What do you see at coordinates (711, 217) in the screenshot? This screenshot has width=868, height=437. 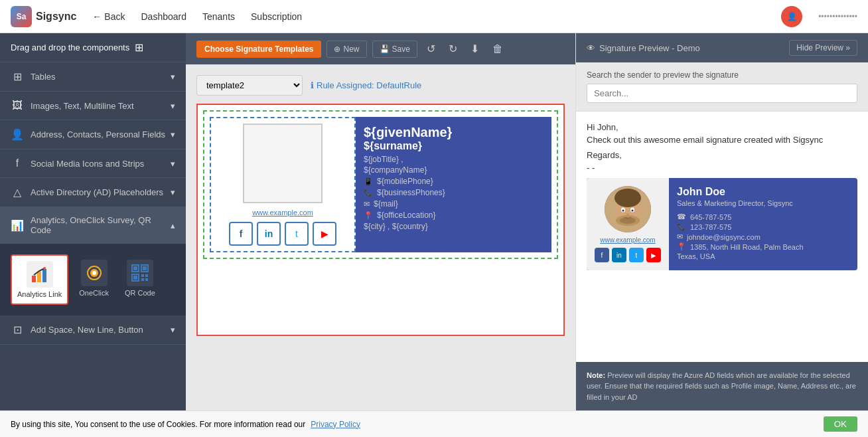 I see `phone1-val: 645-787-575` at bounding box center [711, 217].